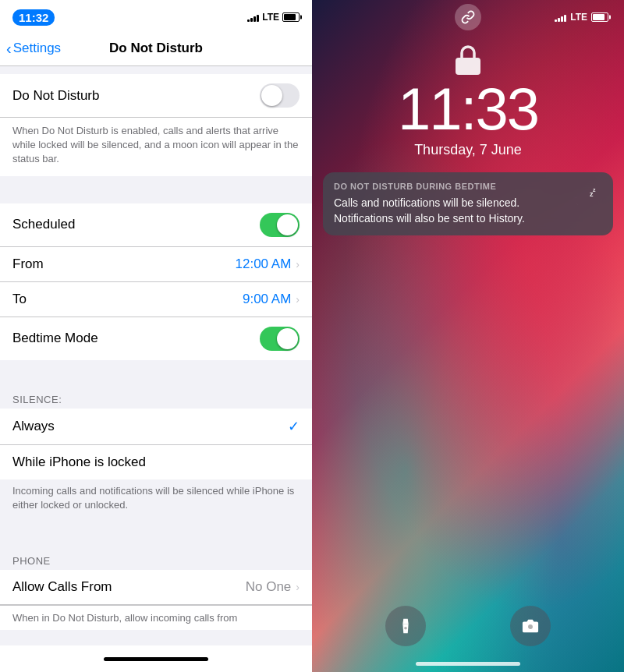 The width and height of the screenshot is (624, 672). What do you see at coordinates (136, 338) in the screenshot?
I see `bedtime-label: Bedtime Mode` at bounding box center [136, 338].